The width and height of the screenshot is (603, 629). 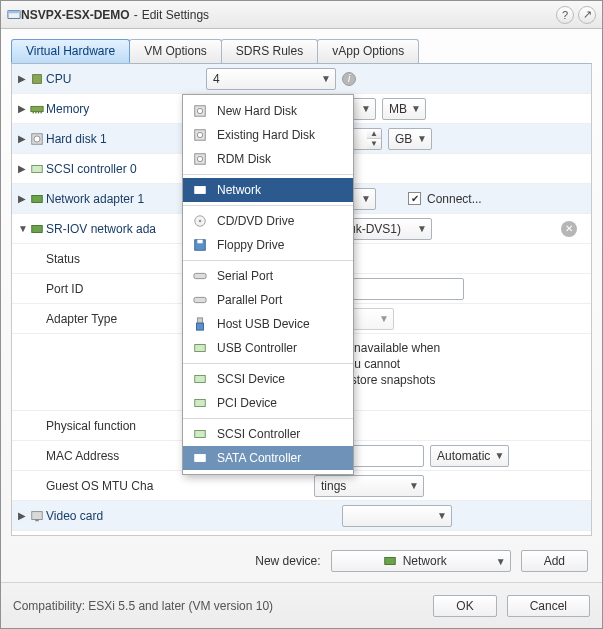 I want to click on add-button: Add, so click(x=554, y=561).